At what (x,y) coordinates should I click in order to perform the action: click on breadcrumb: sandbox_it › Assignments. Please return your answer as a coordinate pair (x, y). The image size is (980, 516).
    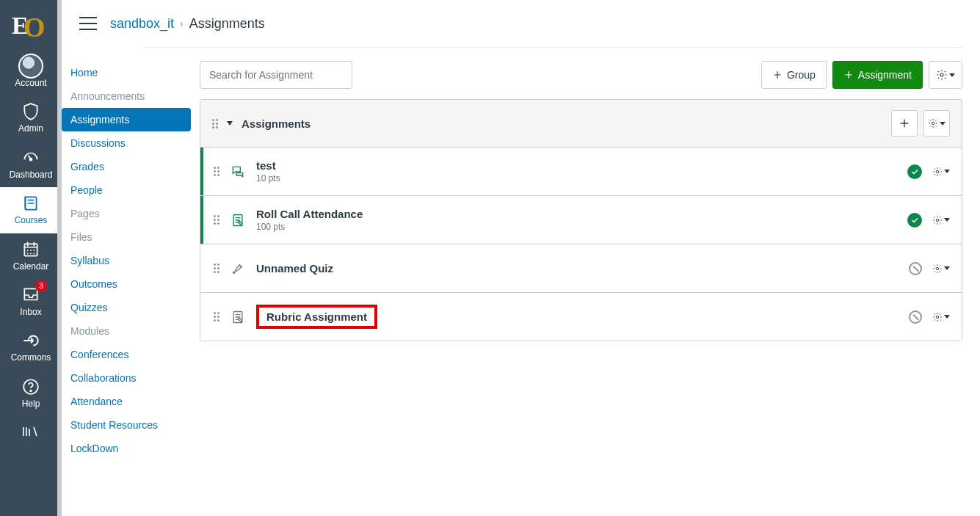
    Looking at the image, I should click on (188, 23).